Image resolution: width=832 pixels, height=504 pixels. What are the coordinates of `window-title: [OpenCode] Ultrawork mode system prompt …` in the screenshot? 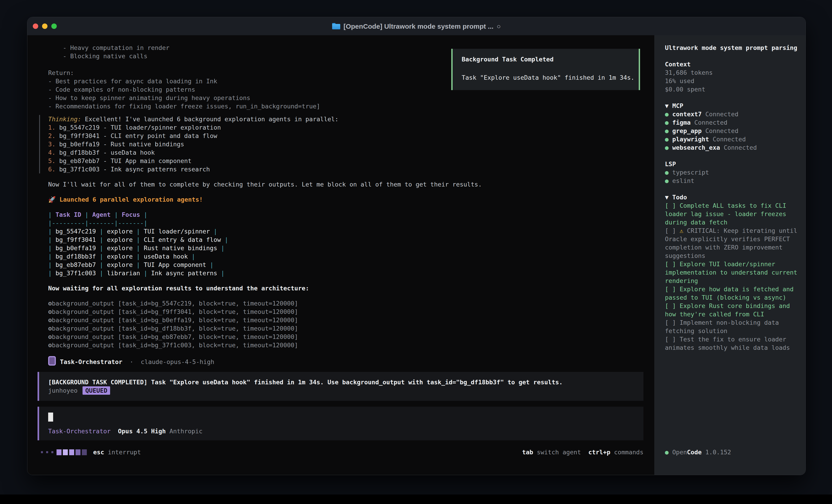 It's located at (417, 26).